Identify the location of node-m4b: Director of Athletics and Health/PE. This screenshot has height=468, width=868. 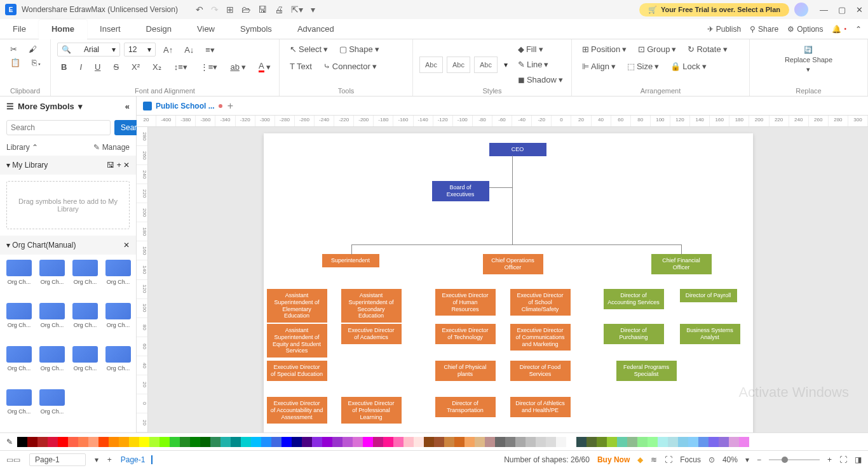
(540, 407).